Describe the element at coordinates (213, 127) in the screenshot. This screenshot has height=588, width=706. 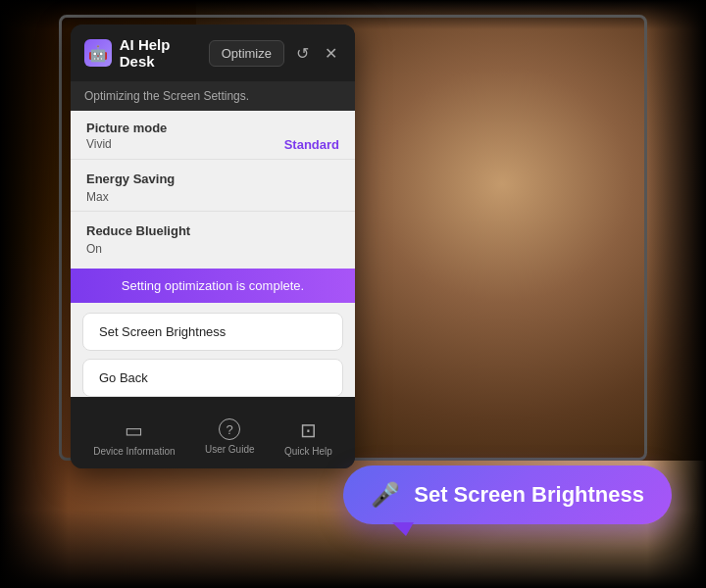
I see `setting-picture-mode-row: Picture mode` at that location.